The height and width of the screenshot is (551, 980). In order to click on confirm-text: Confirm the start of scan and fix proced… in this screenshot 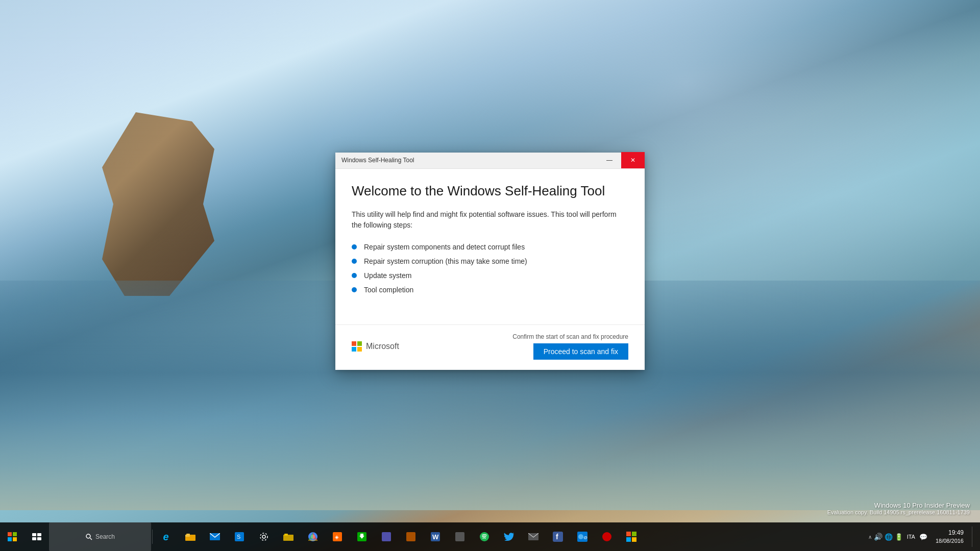, I will do `click(571, 337)`.